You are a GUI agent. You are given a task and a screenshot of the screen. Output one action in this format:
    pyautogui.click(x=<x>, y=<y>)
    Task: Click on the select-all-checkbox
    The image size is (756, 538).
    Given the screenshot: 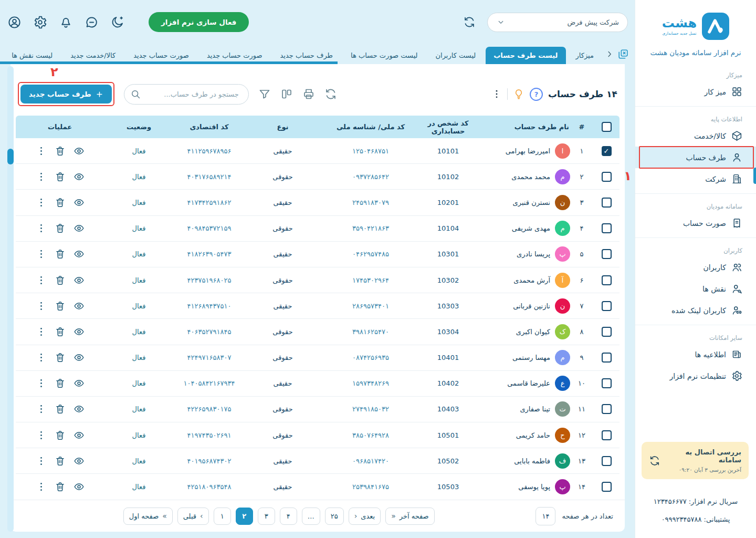 What is the action you would take?
    pyautogui.click(x=607, y=127)
    